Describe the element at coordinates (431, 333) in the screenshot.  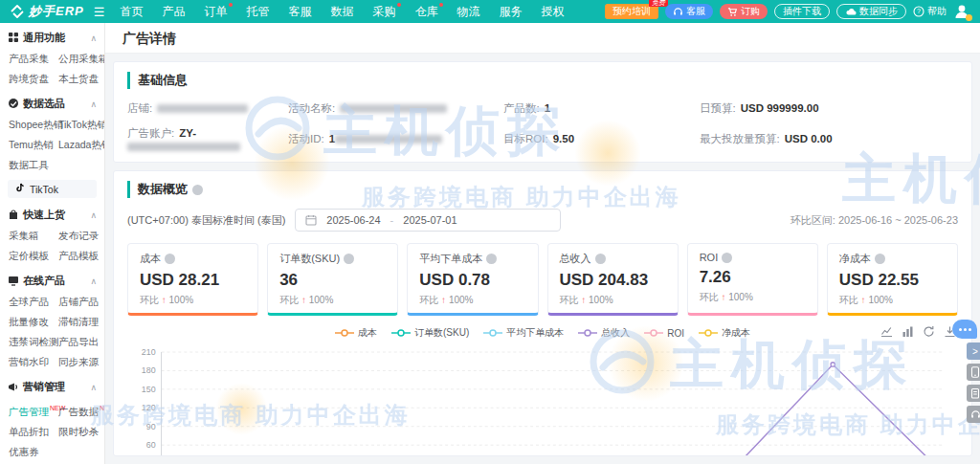
I see `legend-item-1: 订单数(SKU)` at that location.